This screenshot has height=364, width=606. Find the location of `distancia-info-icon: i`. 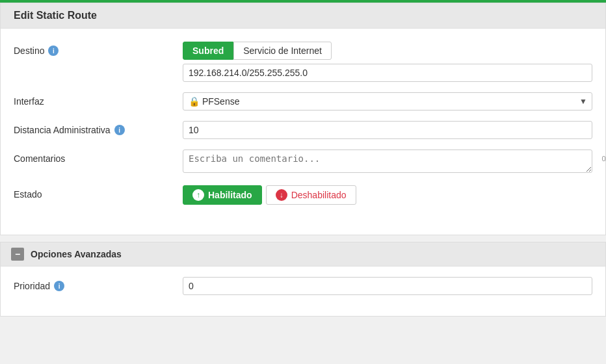

distancia-info-icon: i is located at coordinates (120, 130).